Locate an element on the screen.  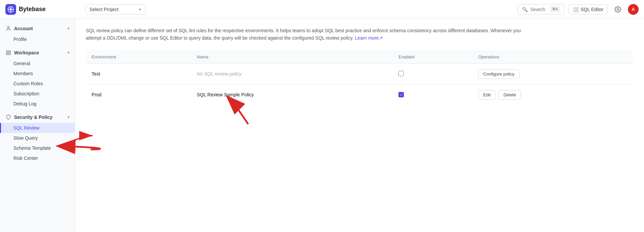
sidebar-item-profile: Profile is located at coordinates (38, 39).